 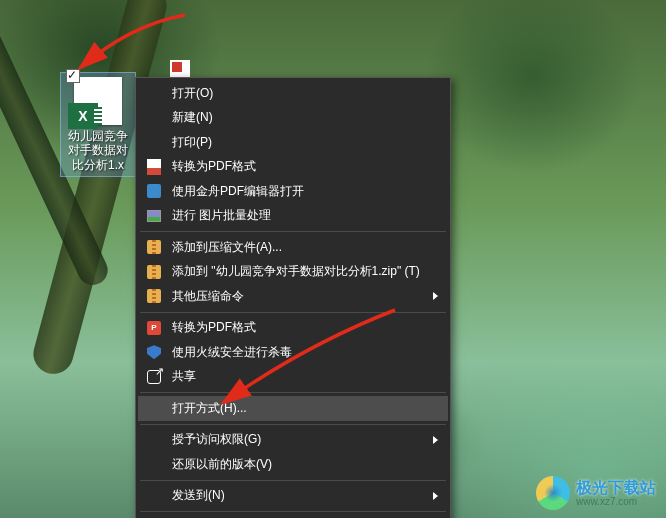 I want to click on menu-item-other-zip: 其他压缩命令, so click(x=293, y=296).